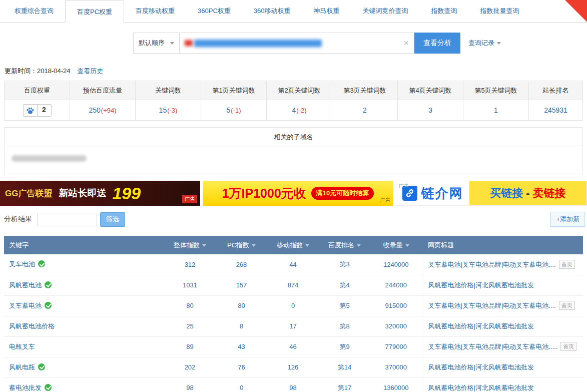 The image size is (587, 392). I want to click on collected-count-value: 244000, so click(396, 285).